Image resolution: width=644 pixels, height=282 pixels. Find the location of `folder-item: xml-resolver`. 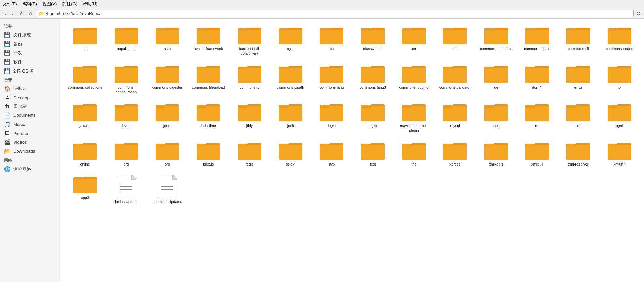

folder-item: xml-resolver is located at coordinates (578, 154).